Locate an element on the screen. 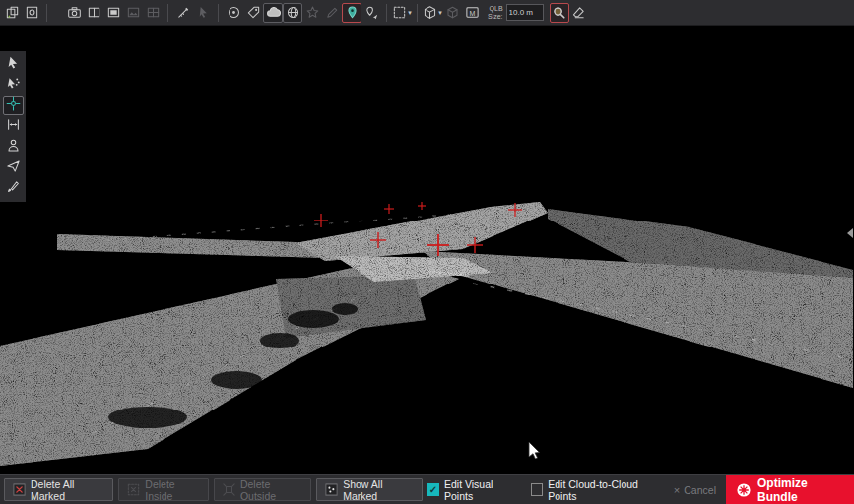 The height and width of the screenshot is (504, 854). button-label: Delete Inside is located at coordinates (173, 490).